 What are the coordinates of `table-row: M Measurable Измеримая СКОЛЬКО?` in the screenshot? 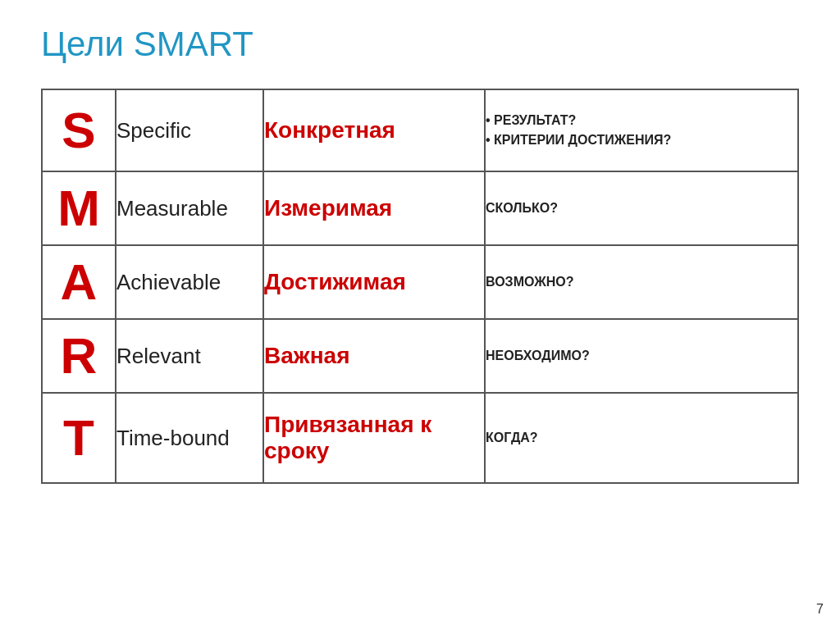 It's located at (420, 208).